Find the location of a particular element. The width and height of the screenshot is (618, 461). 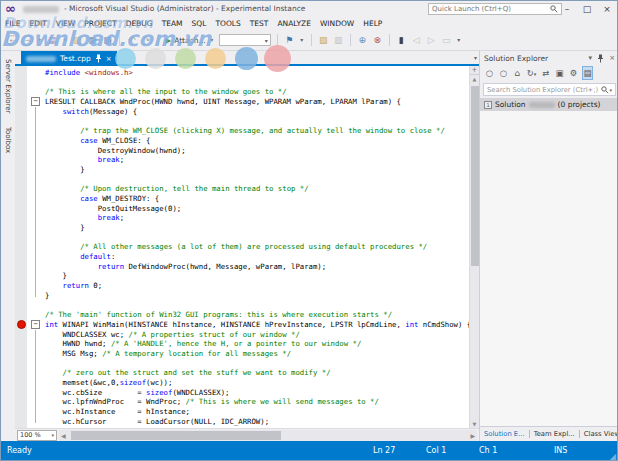

scroll-left-icon: ◀ is located at coordinates (64, 436).